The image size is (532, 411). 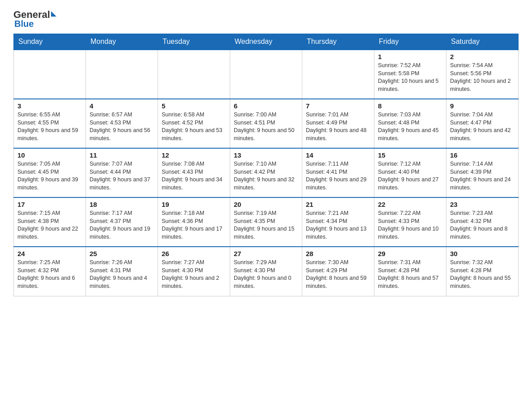 What do you see at coordinates (410, 271) in the screenshot?
I see `table-row: 29Sunrise: 7:31 AM Sunset: 4:28 PM Dayli…` at bounding box center [410, 271].